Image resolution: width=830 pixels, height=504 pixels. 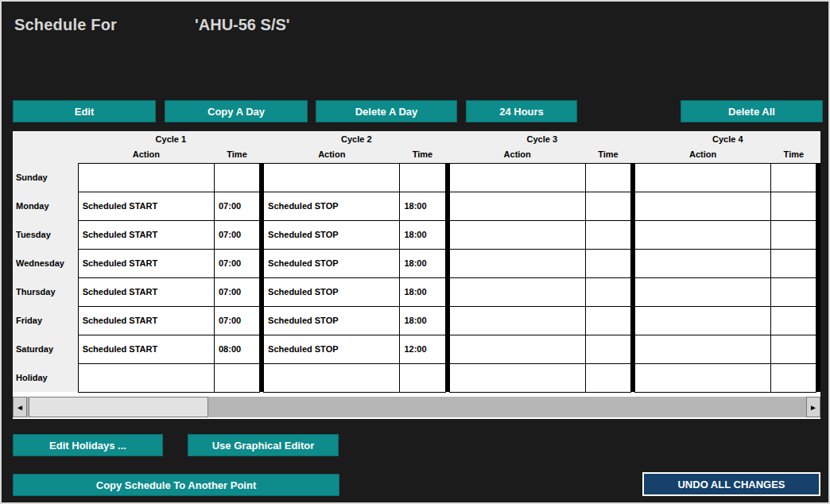 What do you see at coordinates (45, 349) in the screenshot?
I see `day-label: Saturday` at bounding box center [45, 349].